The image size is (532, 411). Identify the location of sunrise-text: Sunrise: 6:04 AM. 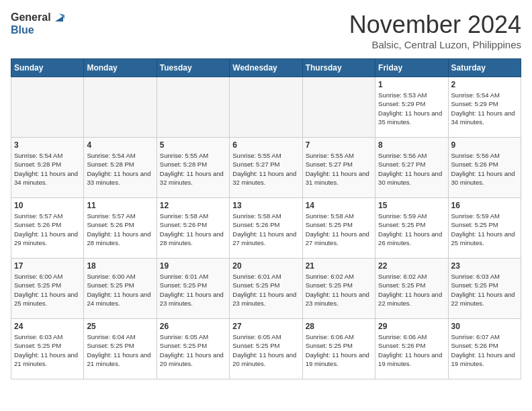
(111, 337).